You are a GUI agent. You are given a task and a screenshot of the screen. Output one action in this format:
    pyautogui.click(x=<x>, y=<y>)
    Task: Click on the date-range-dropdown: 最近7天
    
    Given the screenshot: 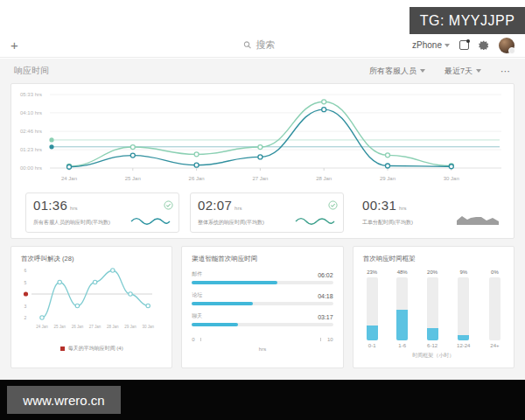 What is the action you would take?
    pyautogui.click(x=463, y=72)
    